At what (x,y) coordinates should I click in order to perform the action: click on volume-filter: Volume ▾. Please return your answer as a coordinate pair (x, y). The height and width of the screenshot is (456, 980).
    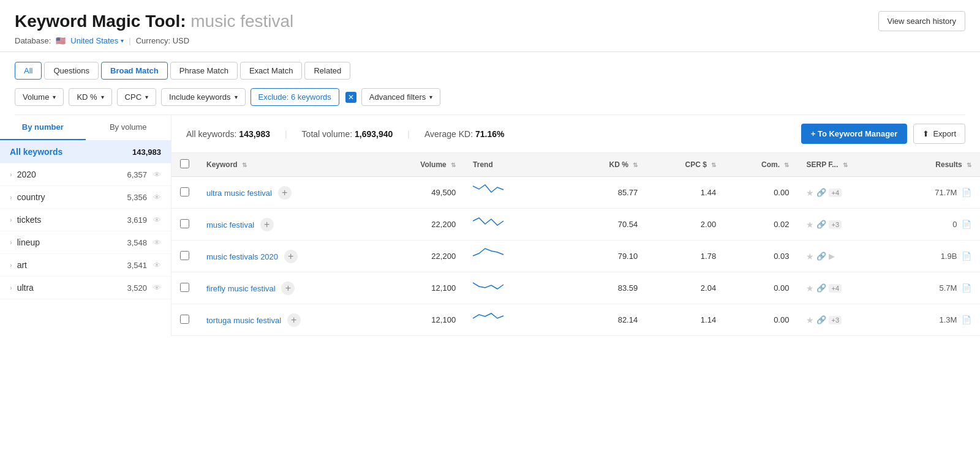
    Looking at the image, I should click on (39, 97).